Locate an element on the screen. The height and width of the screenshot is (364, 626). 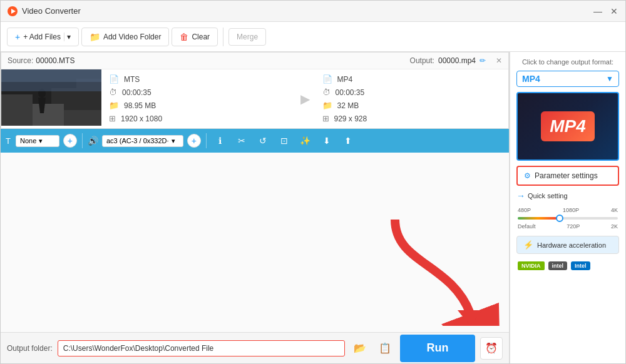
trim-button: ✂ is located at coordinates (242, 141).